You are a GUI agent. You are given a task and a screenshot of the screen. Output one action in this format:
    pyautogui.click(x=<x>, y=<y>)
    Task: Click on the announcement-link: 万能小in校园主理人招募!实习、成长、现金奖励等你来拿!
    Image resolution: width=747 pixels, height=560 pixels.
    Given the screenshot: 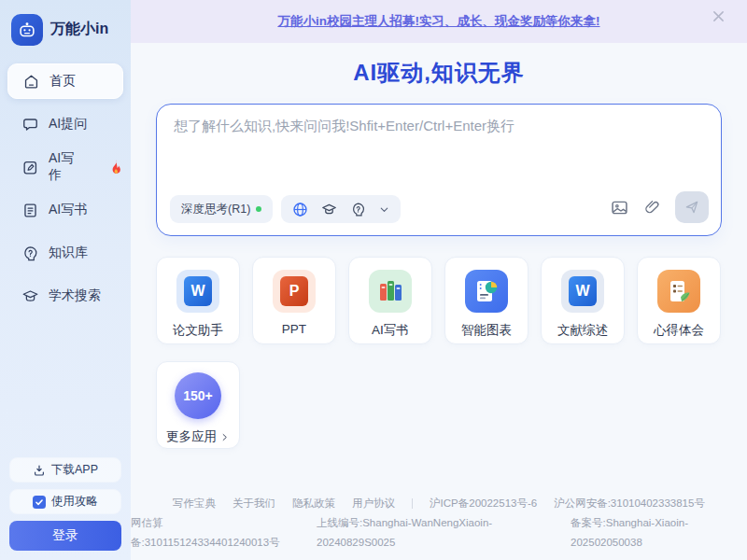 What is the action you would take?
    pyautogui.click(x=439, y=21)
    